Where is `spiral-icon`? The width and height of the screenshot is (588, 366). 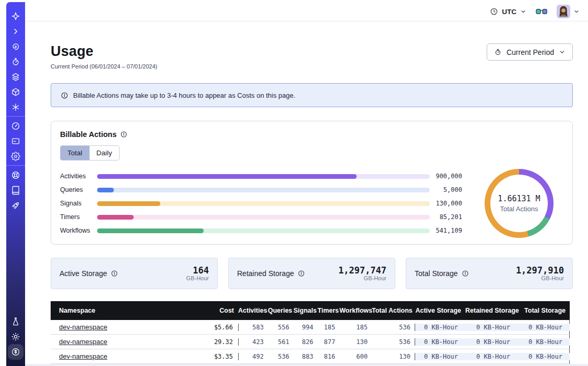
spiral-icon is located at coordinates (16, 46).